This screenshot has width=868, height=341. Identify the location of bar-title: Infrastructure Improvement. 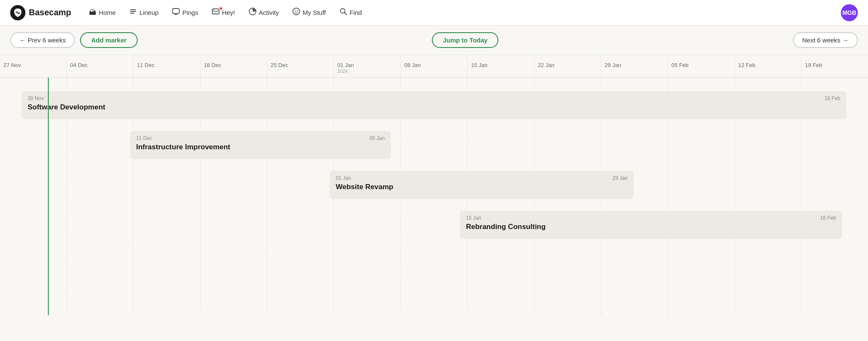
(260, 147).